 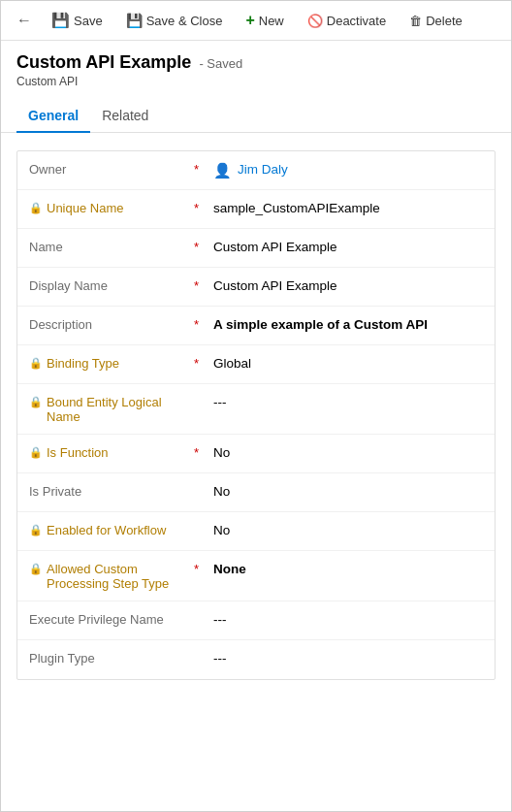 I want to click on save-close-label: Save & Close, so click(x=184, y=21).